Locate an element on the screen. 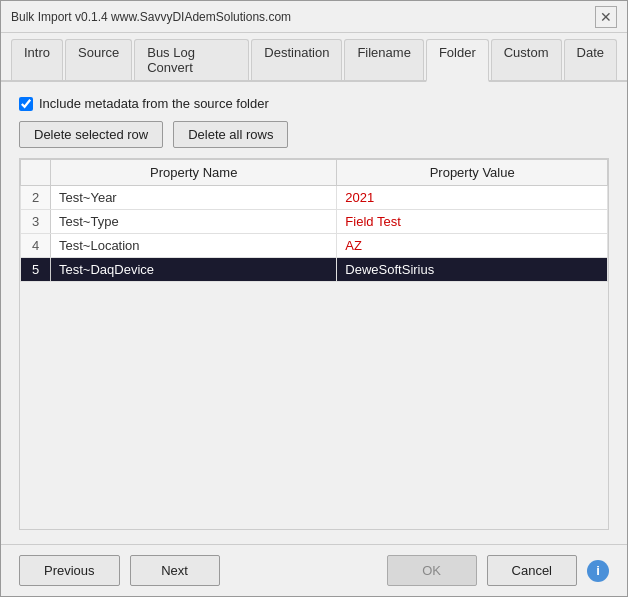 The height and width of the screenshot is (597, 628). window-title: Bulk Import v0.1.4 www.SavvyDIAdemSoluti… is located at coordinates (151, 17).